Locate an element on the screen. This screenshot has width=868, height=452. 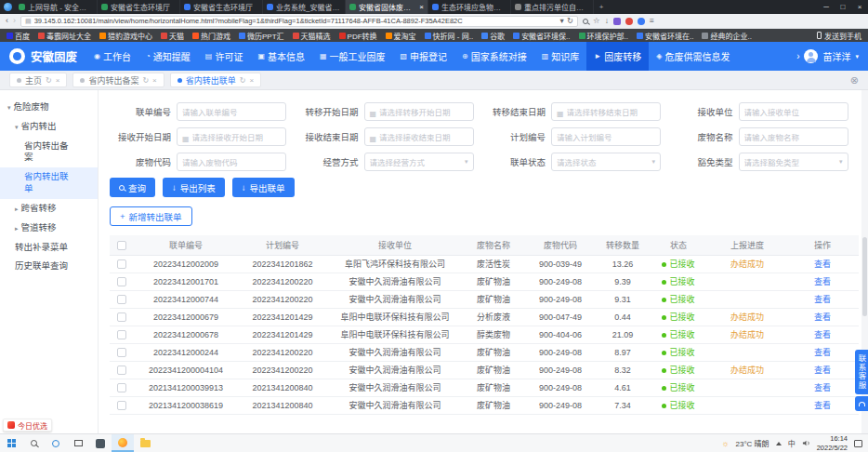
customer-service-button is located at coordinates (861, 404).